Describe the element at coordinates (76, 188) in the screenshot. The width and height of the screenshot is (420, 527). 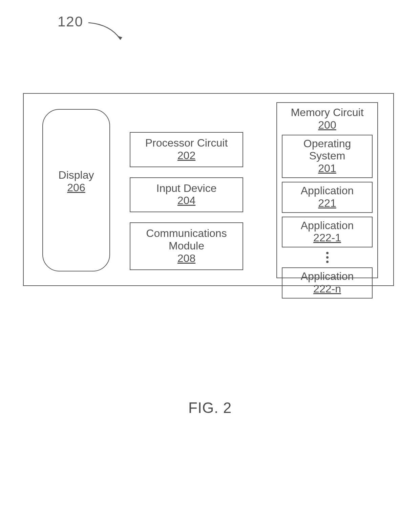
I see `display-ref: 206` at that location.